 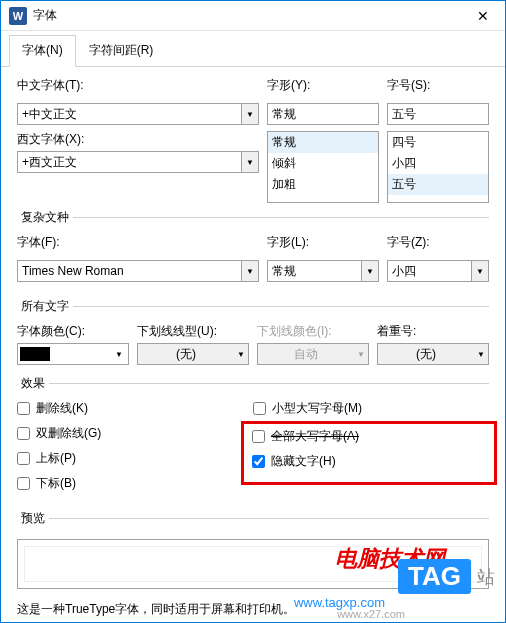 What do you see at coordinates (313, 354) in the screenshot?
I see `underline-color-button: 自动▼` at bounding box center [313, 354].